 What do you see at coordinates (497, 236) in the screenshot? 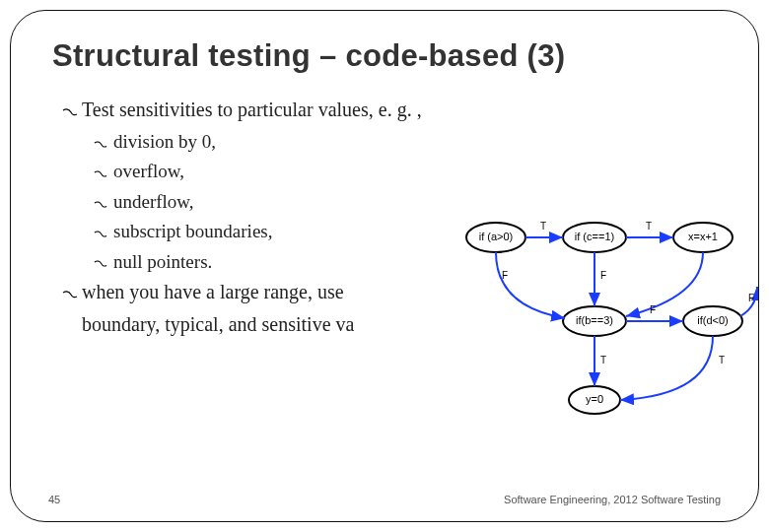
I see `node-label: if (a>0)` at bounding box center [497, 236].